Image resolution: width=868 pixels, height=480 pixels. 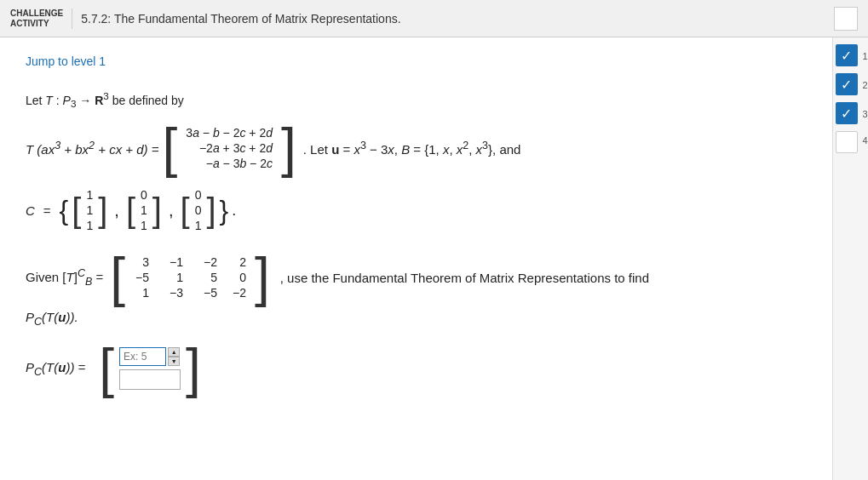 I want to click on intro-line: Let T : P3 → R3 be defined by, so click(x=416, y=100).